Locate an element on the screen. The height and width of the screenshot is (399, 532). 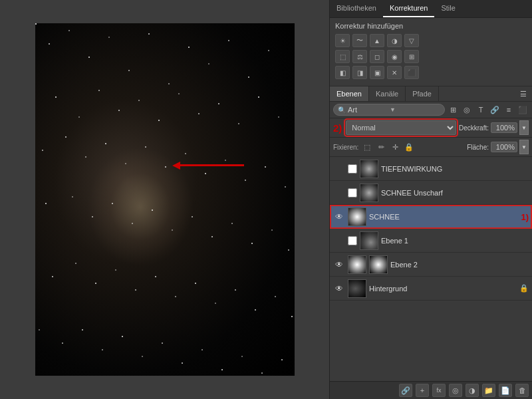
icon-row-3: ◧ ◨ ▣ ✕ ⬛ is located at coordinates (431, 72).